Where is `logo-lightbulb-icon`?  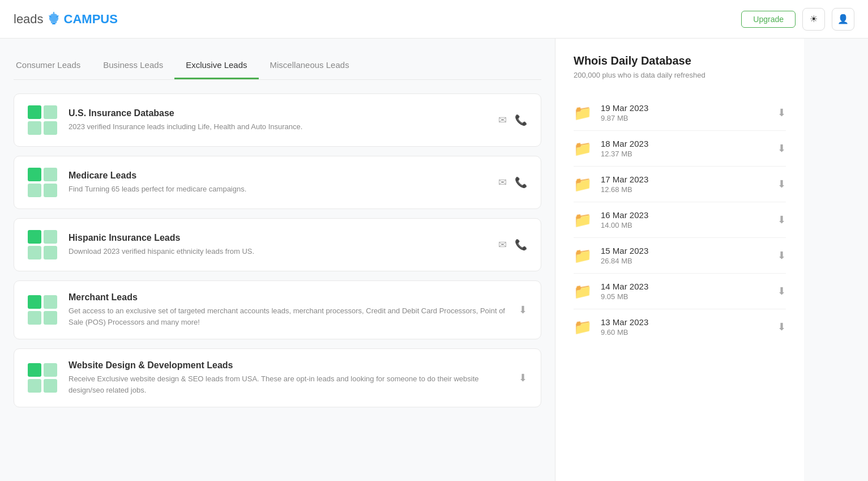
logo-lightbulb-icon is located at coordinates (54, 19).